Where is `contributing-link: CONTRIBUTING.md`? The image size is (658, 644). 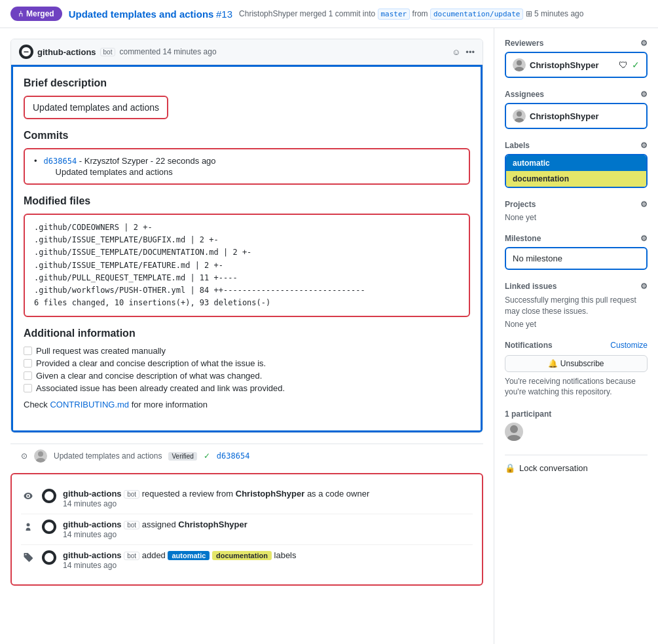 contributing-link: CONTRIBUTING.md is located at coordinates (89, 405).